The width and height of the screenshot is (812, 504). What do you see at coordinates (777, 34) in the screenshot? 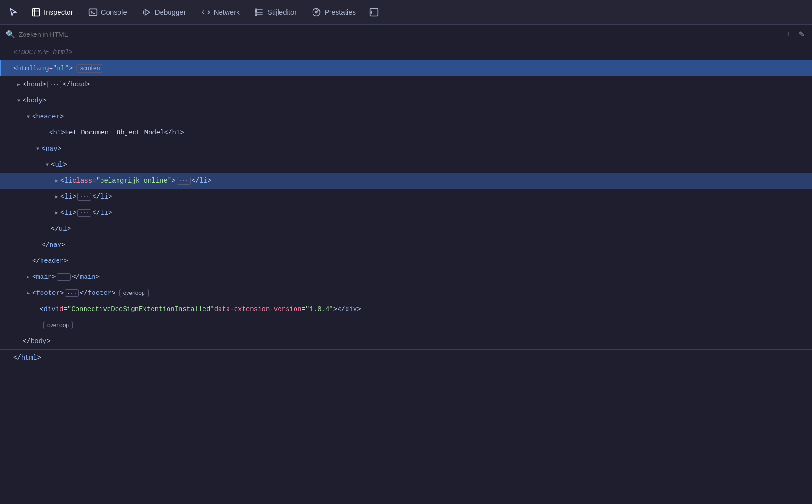
I see `searchbar-divider` at bounding box center [777, 34].